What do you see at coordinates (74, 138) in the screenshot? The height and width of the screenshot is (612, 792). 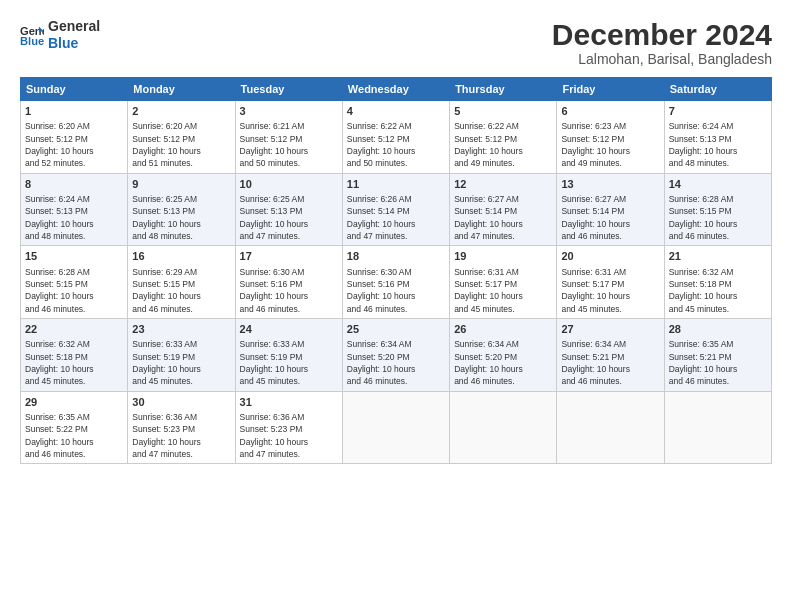 I see `calendar-cell: 1Sunrise: 6:20 AMSunset: 5:12 PMDaylight…` at bounding box center [74, 138].